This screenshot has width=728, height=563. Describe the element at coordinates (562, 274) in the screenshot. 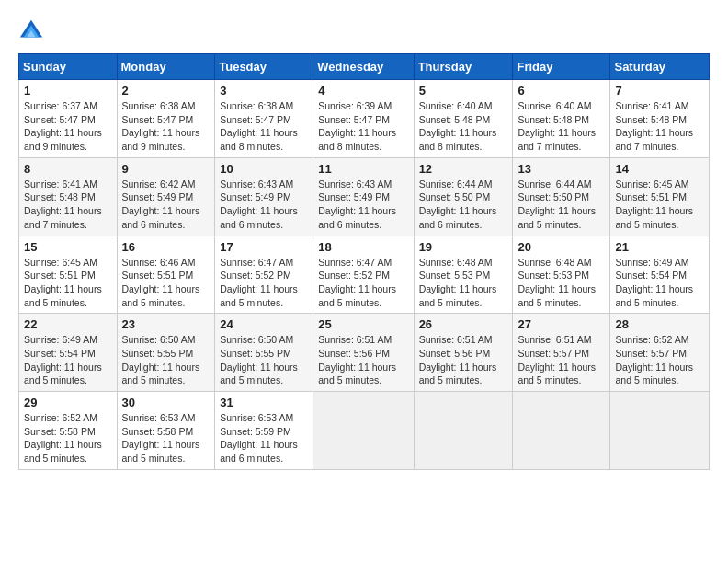

I see `calendar-day-20: 20Sunrise: 6:48 AMSunset: 5:53 PMDayligh…` at that location.